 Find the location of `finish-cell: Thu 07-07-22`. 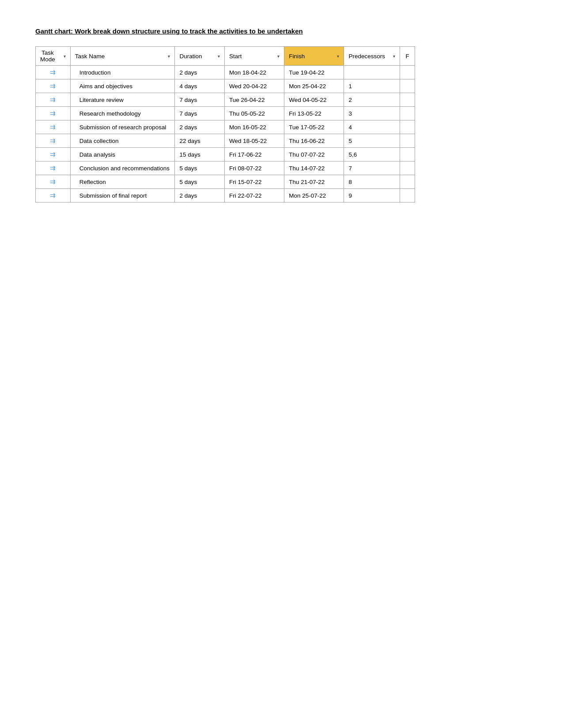

finish-cell: Thu 07-07-22 is located at coordinates (314, 154).